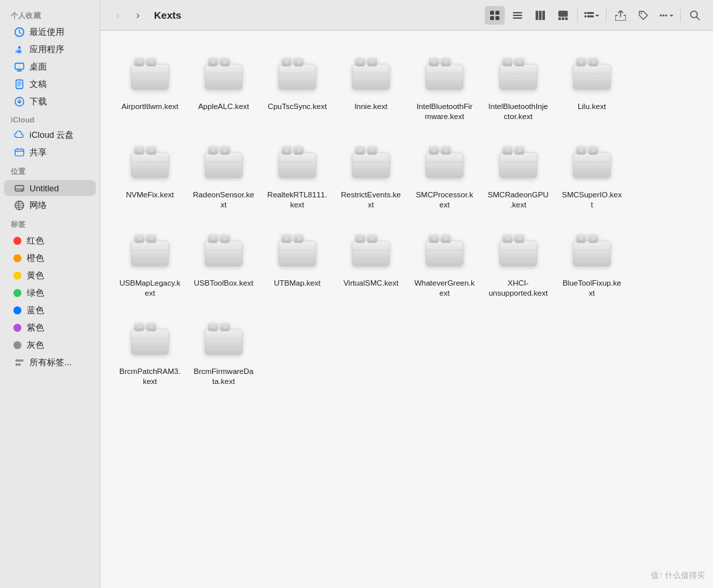 The height and width of the screenshot is (588, 713). Describe the element at coordinates (50, 345) in the screenshot. I see `sidebar-item-tag-gray: 灰色` at that location.